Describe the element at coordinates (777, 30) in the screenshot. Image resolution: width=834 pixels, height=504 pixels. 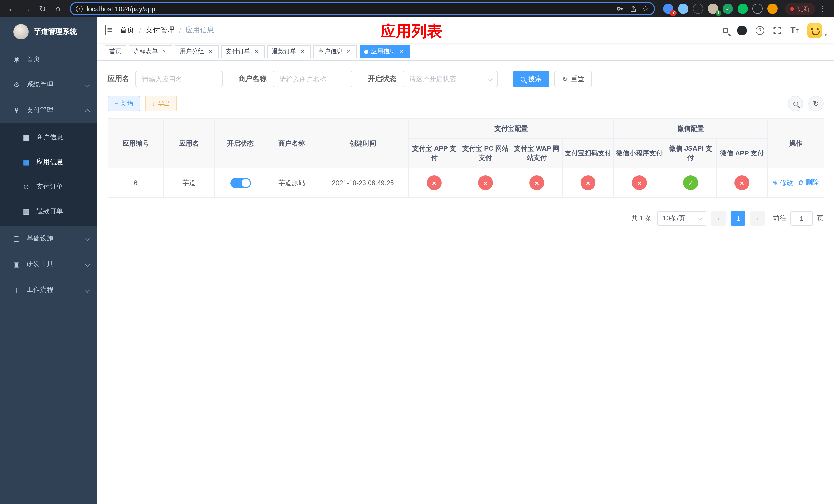
I see `fullscreen-icon` at that location.